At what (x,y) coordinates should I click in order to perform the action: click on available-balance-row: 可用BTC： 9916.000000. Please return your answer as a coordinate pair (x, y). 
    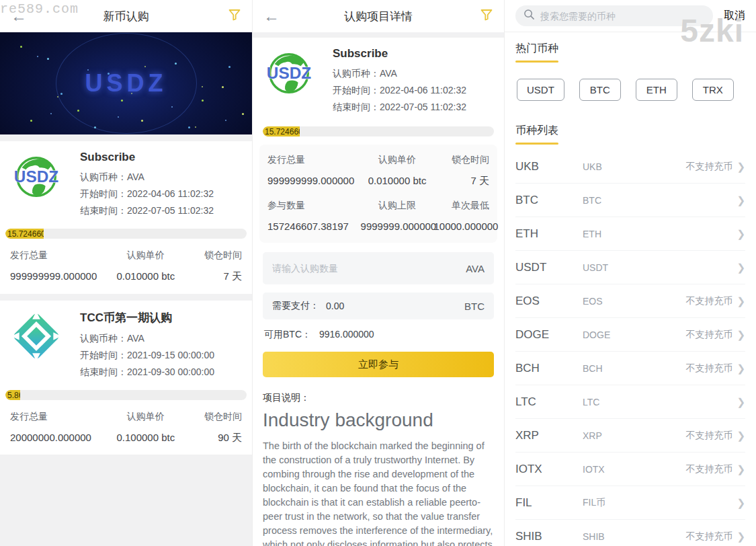
    Looking at the image, I should click on (378, 335).